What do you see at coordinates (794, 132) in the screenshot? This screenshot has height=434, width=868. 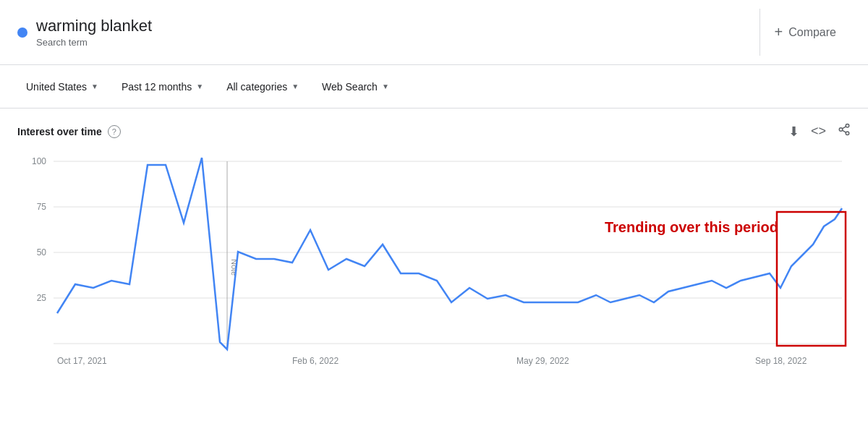 I see `download-icon: ⬇` at bounding box center [794, 132].